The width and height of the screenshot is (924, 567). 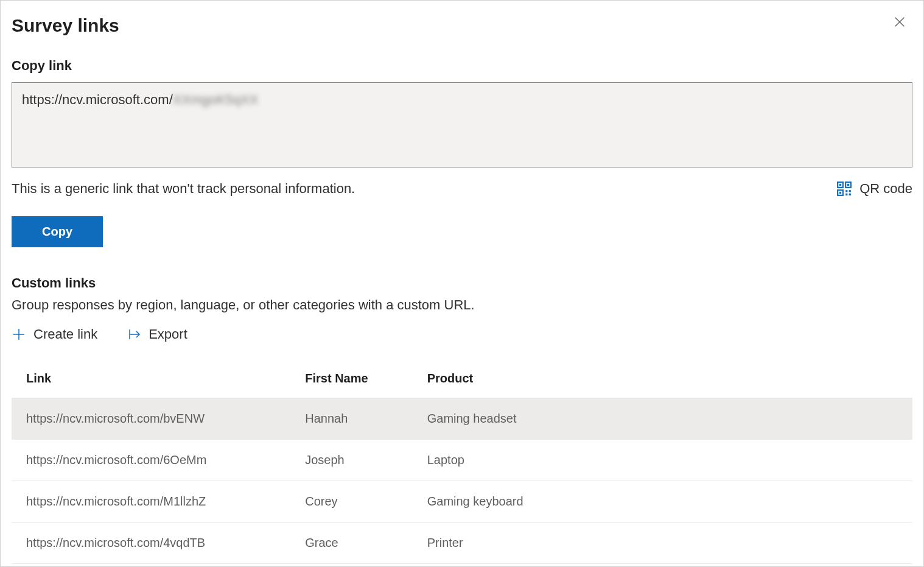 What do you see at coordinates (462, 543) in the screenshot?
I see `table-row: https://ncv.microsoft.com/4vqdTBGracePri…` at bounding box center [462, 543].